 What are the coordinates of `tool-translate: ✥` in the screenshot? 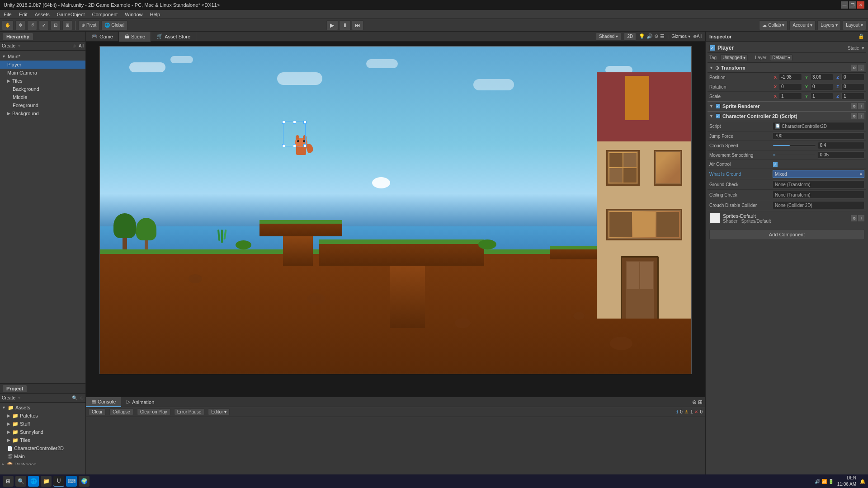 It's located at (20, 25).